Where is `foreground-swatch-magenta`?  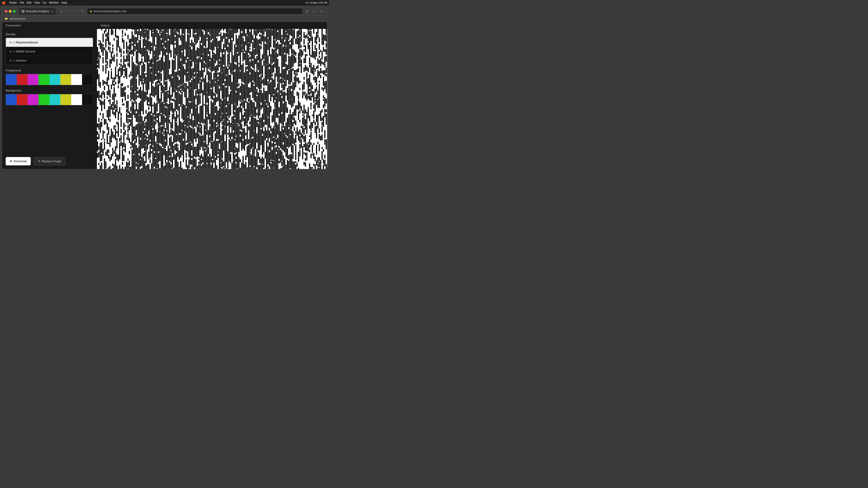 foreground-swatch-magenta is located at coordinates (33, 79).